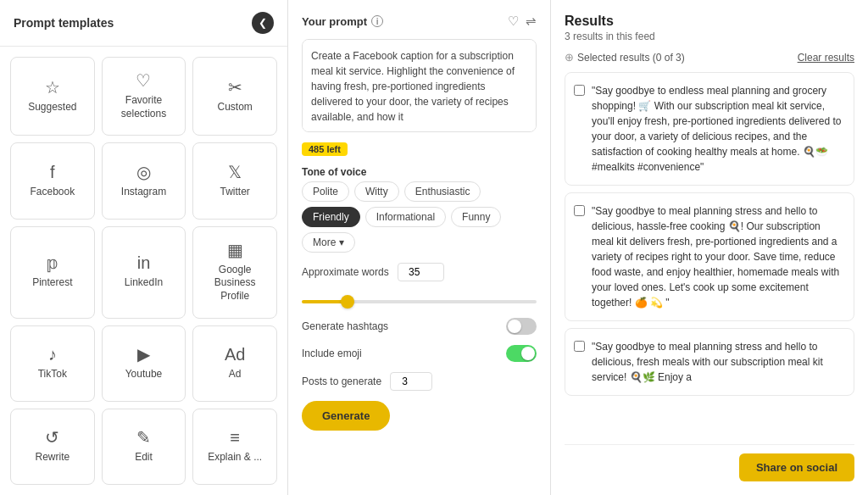 The width and height of the screenshot is (868, 495). Describe the element at coordinates (236, 250) in the screenshot. I see `template-icon-google-business: ▦` at that location.